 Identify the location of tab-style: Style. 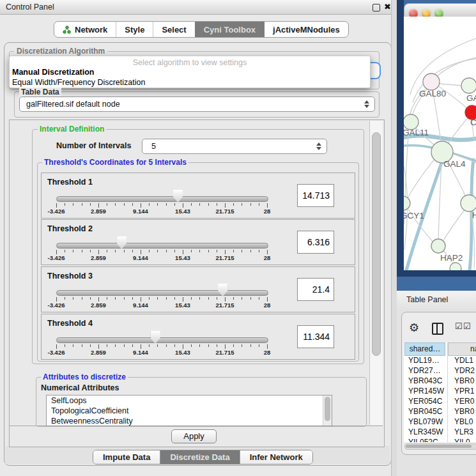
(134, 29).